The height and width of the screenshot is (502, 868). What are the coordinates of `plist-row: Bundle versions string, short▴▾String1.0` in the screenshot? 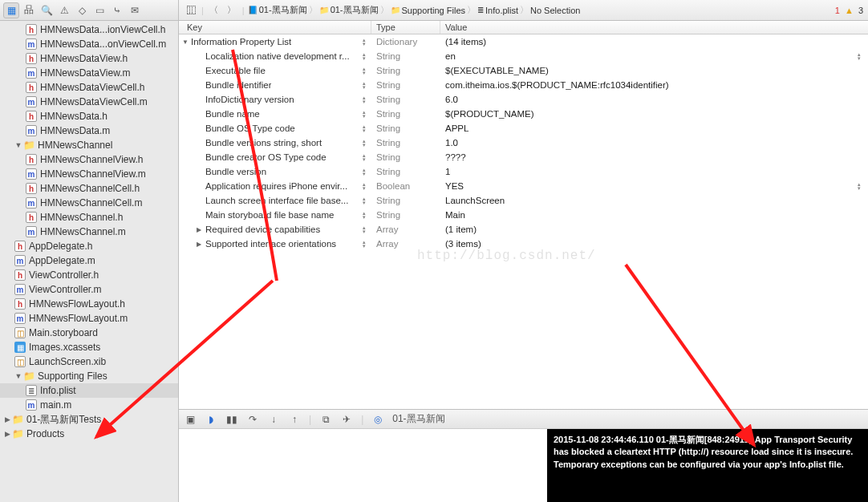 It's located at (523, 143).